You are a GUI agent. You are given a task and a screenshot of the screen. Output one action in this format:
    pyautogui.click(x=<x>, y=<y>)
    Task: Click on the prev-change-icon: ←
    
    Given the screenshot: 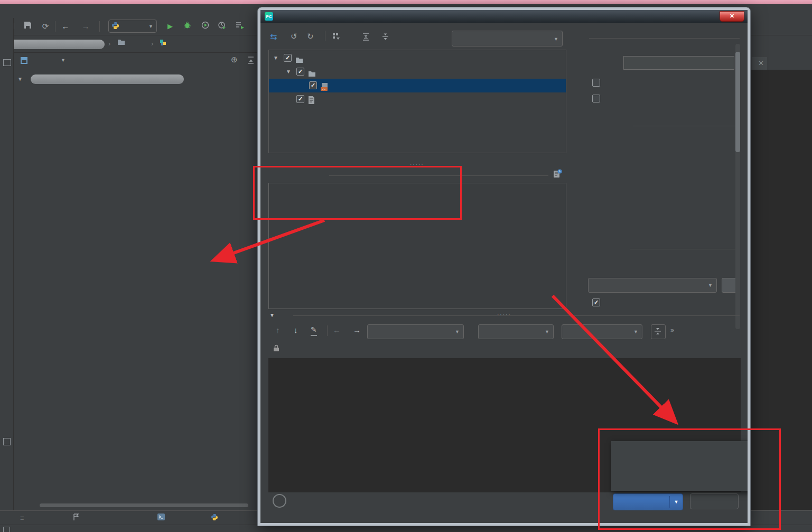 What is the action you would take?
    pyautogui.click(x=337, y=330)
    